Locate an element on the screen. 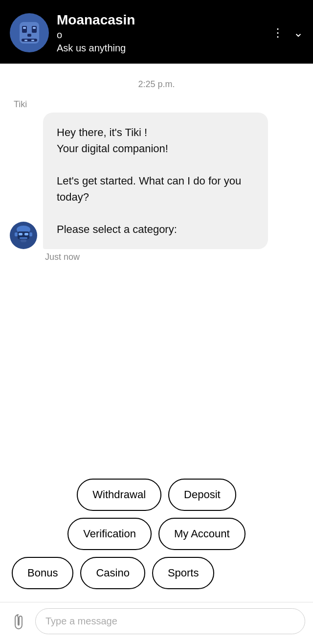 This screenshot has height=644, width=313. header-status: o is located at coordinates (160, 35).